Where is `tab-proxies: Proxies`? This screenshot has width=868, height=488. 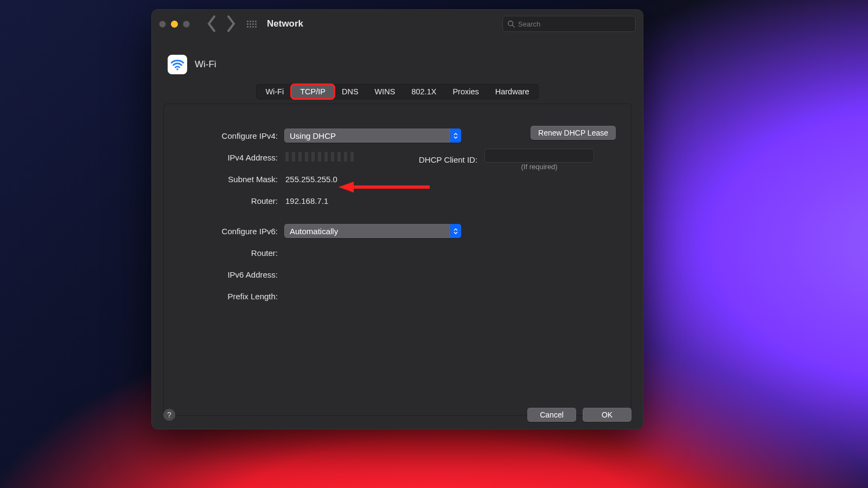
tab-proxies: Proxies is located at coordinates (465, 92).